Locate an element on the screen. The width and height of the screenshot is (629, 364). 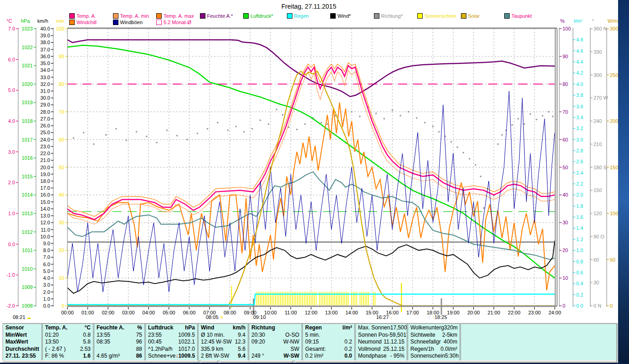
table-cell-label: 2 Bft W-SW is located at coordinates (215, 356).